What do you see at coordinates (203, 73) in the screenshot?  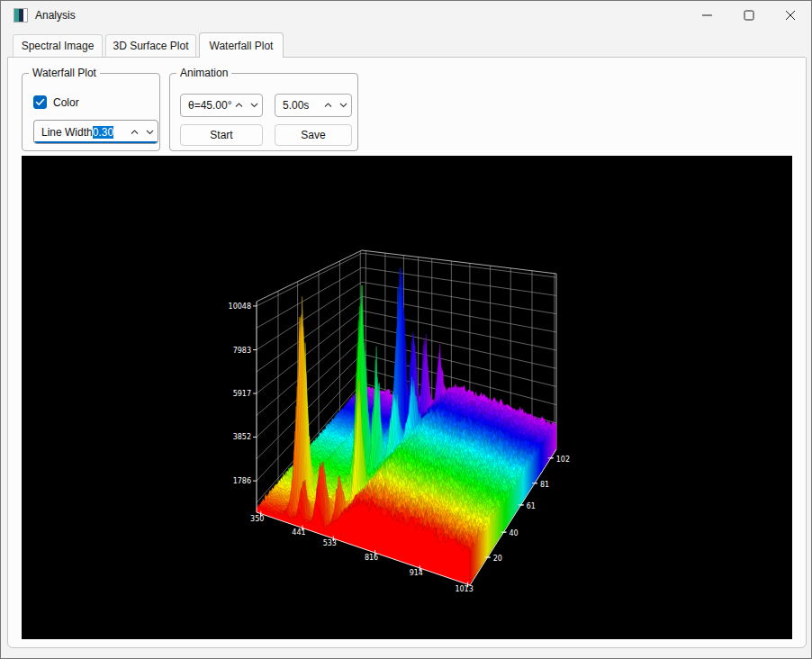 I see `animation-group-legend: Animation` at bounding box center [203, 73].